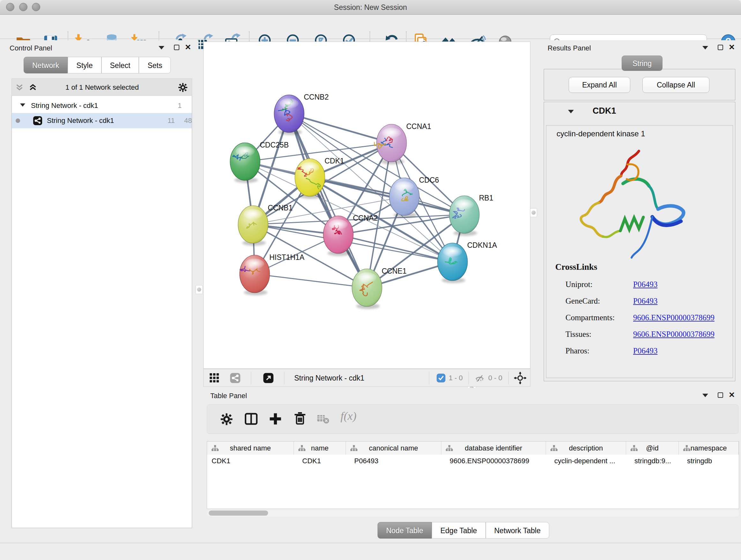  I want to click on node-CCNB2: CCNB2, so click(301, 114).